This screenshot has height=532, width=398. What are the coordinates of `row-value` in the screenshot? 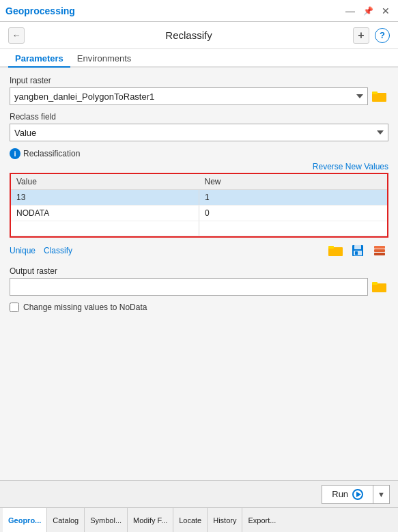 It's located at (105, 229).